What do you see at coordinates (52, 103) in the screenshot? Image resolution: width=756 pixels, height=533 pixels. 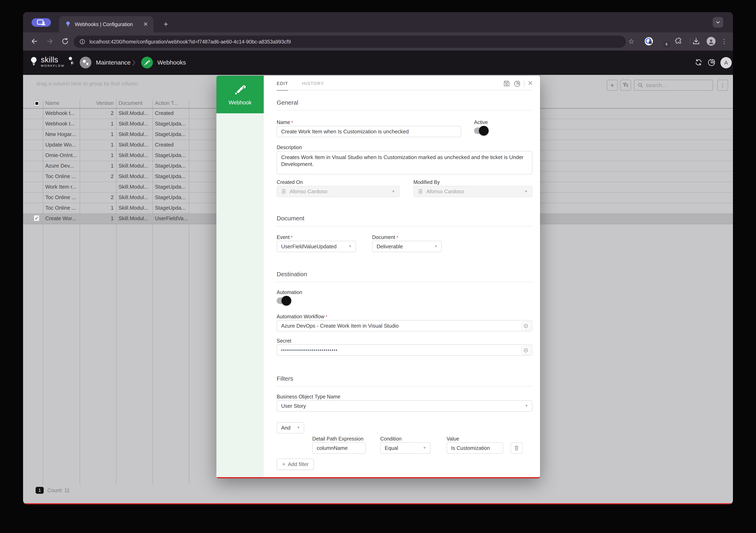 I see `column-header-name: Name` at bounding box center [52, 103].